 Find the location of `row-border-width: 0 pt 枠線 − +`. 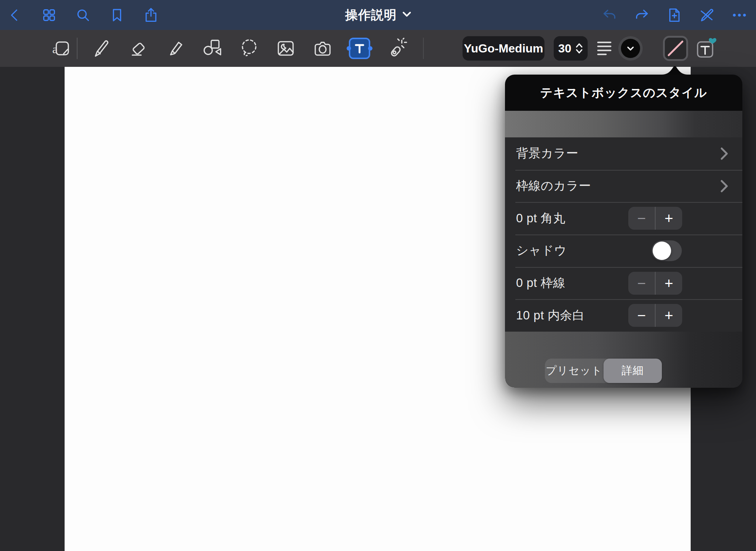

row-border-width: 0 pt 枠線 − + is located at coordinates (624, 283).